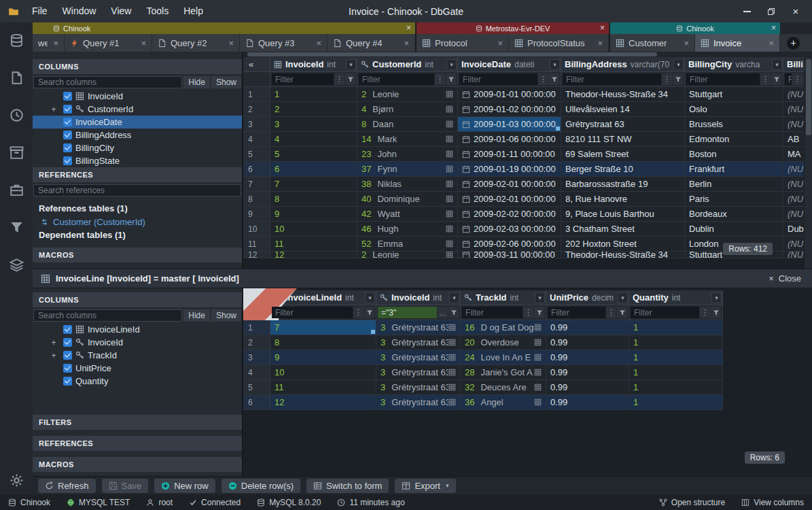  Describe the element at coordinates (314, 124) in the screenshot. I see `cell-invoice_id: 3` at that location.